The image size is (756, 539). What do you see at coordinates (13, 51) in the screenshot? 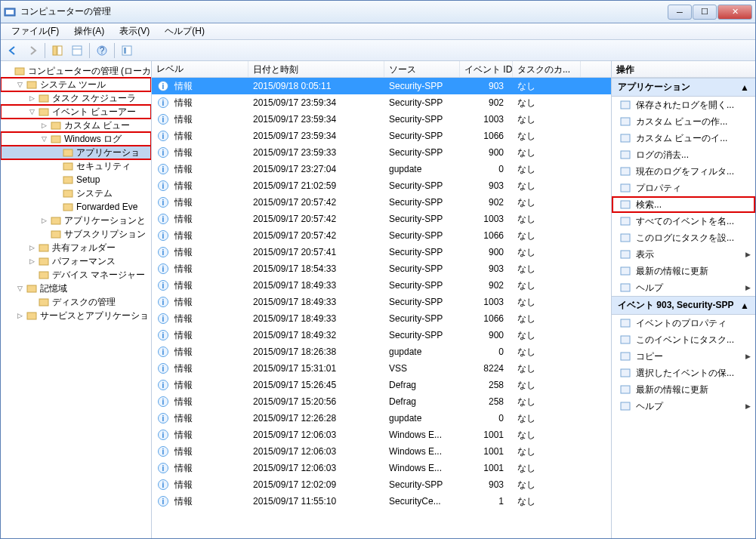
I see `back-button` at bounding box center [13, 51].